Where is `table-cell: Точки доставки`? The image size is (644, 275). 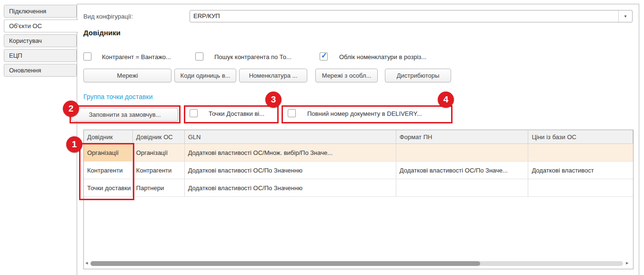 table-cell: Точки доставки is located at coordinates (109, 188).